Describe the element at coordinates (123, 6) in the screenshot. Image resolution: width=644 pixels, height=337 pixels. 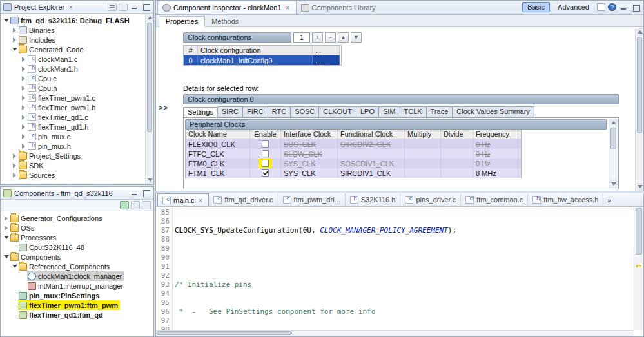
I see `link-with-editor-icon` at that location.